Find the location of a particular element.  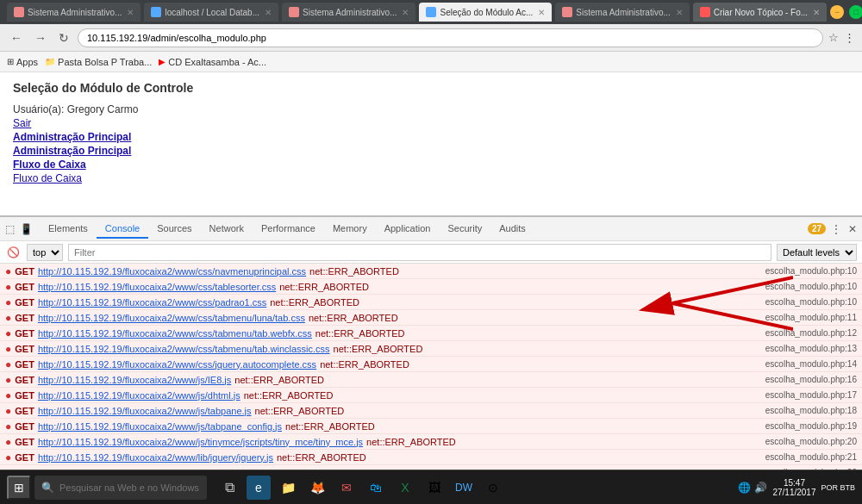

devtools-tab-security: Security is located at coordinates (465, 229).